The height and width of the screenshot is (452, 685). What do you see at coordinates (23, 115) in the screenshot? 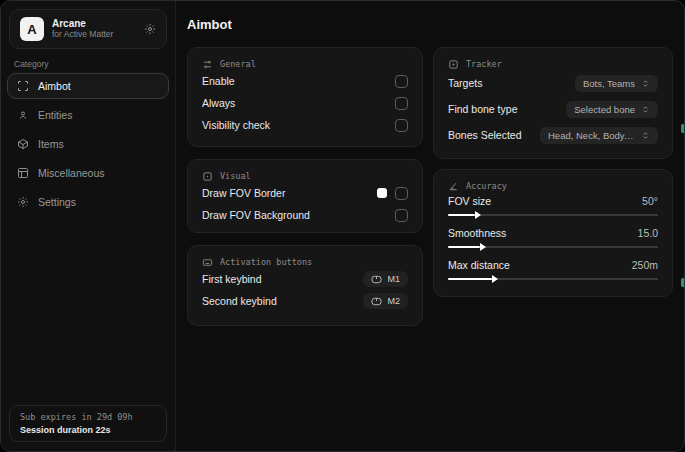
I see `person-scan-icon` at bounding box center [23, 115].